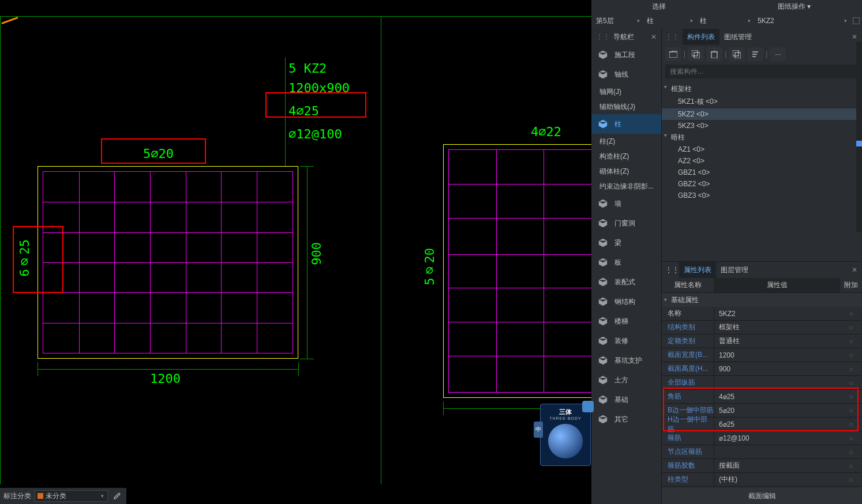 The width and height of the screenshot is (862, 504). What do you see at coordinates (659, 6) in the screenshot?
I see `top-select: 选择` at bounding box center [659, 6].